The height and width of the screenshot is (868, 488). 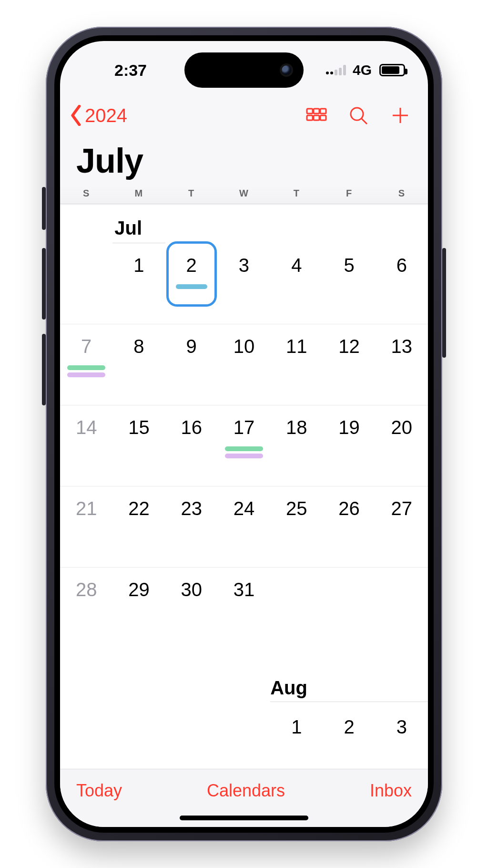 What do you see at coordinates (139, 589) in the screenshot?
I see `day-number: 29` at bounding box center [139, 589].